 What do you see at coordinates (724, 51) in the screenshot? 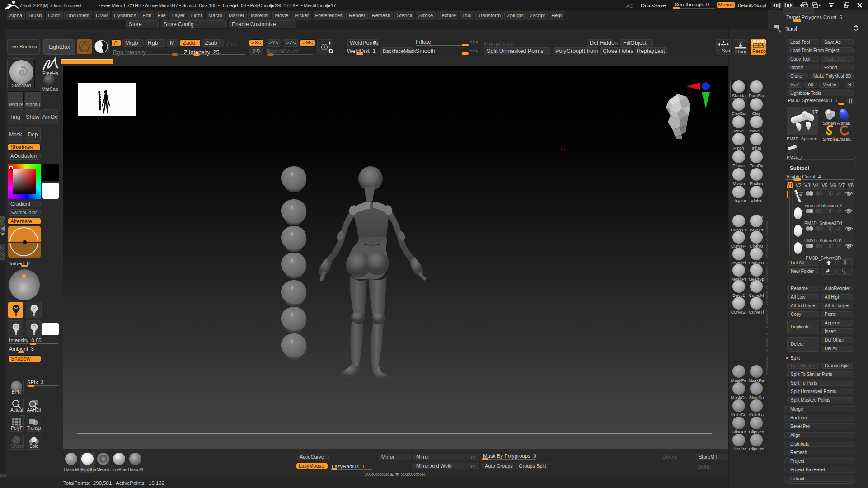
I see `svg-text: L.Sym` at bounding box center [724, 51].